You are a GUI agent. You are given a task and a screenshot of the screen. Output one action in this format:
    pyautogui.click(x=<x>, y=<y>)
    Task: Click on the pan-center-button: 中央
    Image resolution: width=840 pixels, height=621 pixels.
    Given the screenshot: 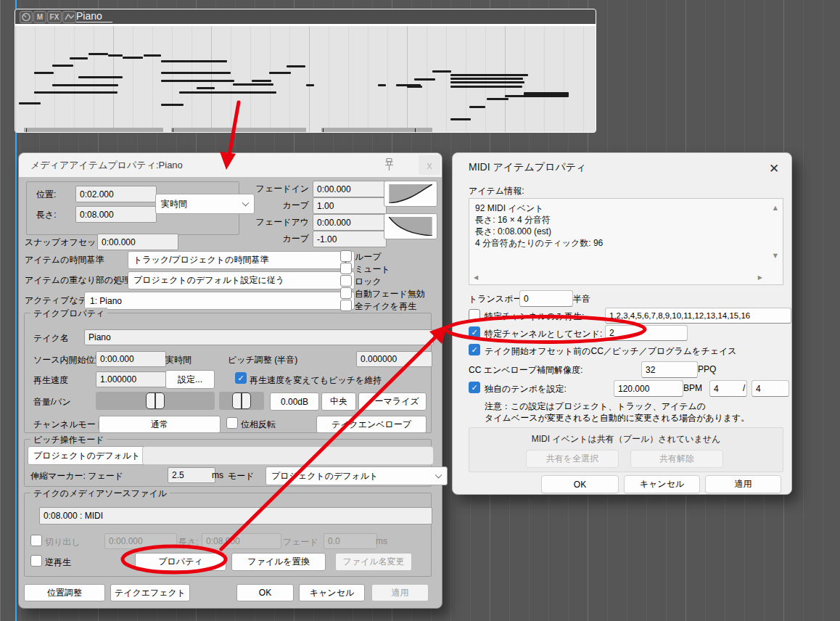 What is the action you would take?
    pyautogui.click(x=339, y=402)
    